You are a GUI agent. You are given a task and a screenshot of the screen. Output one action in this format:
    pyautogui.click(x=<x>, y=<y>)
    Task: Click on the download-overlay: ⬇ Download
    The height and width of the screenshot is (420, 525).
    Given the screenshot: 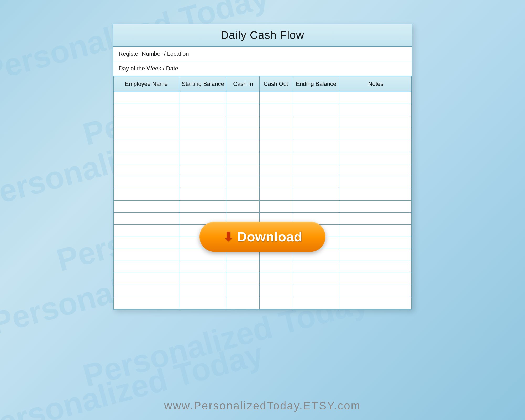 What is the action you would take?
    pyautogui.click(x=262, y=237)
    